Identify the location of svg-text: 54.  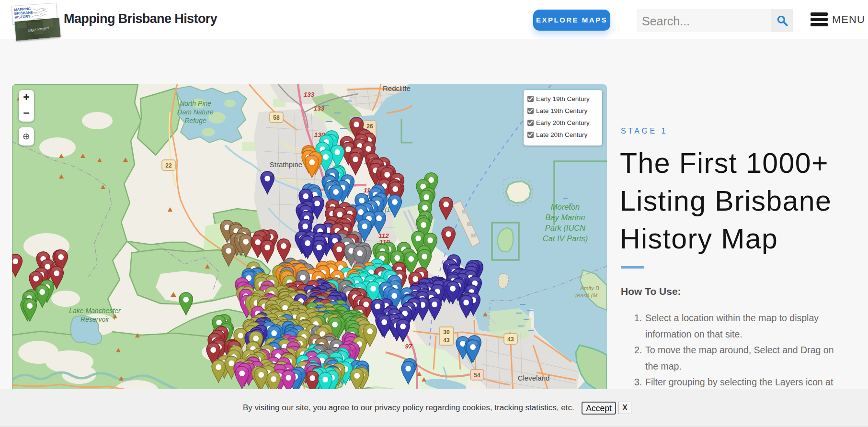
(477, 375).